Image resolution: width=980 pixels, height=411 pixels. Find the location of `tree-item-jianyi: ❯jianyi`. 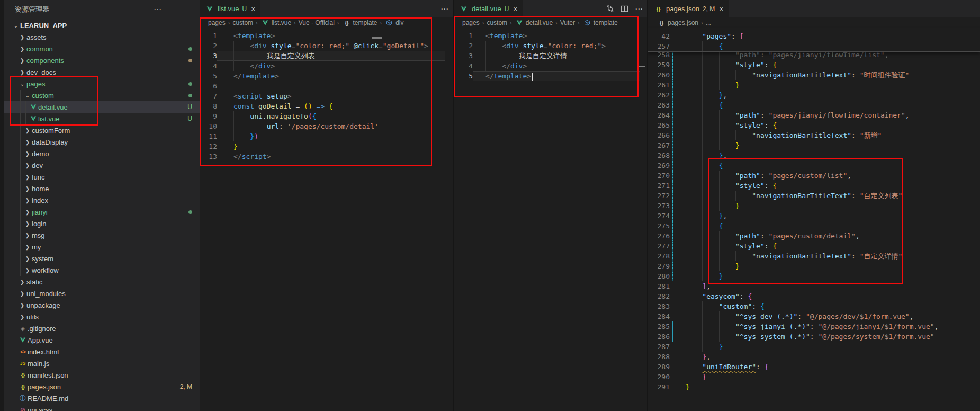

tree-item-jianyi: ❯jianyi is located at coordinates (102, 212).